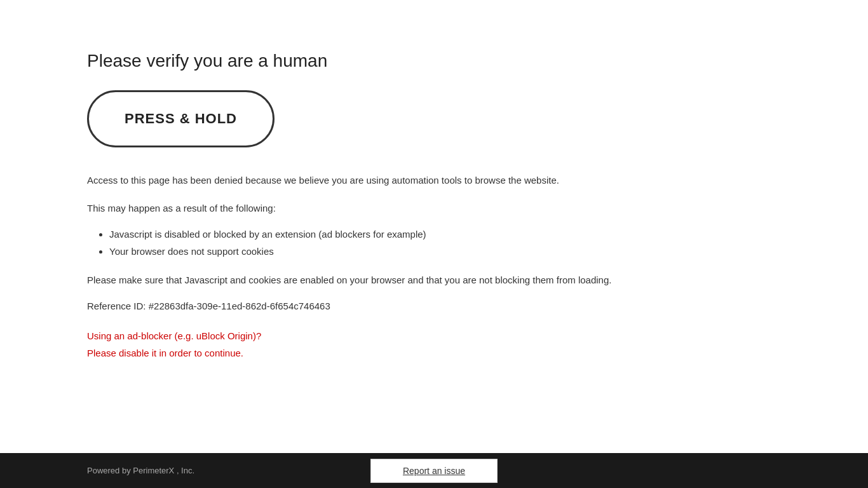  What do you see at coordinates (373, 280) in the screenshot?
I see `make-sure-text: Please make sure that Javascript and coo…` at bounding box center [373, 280].